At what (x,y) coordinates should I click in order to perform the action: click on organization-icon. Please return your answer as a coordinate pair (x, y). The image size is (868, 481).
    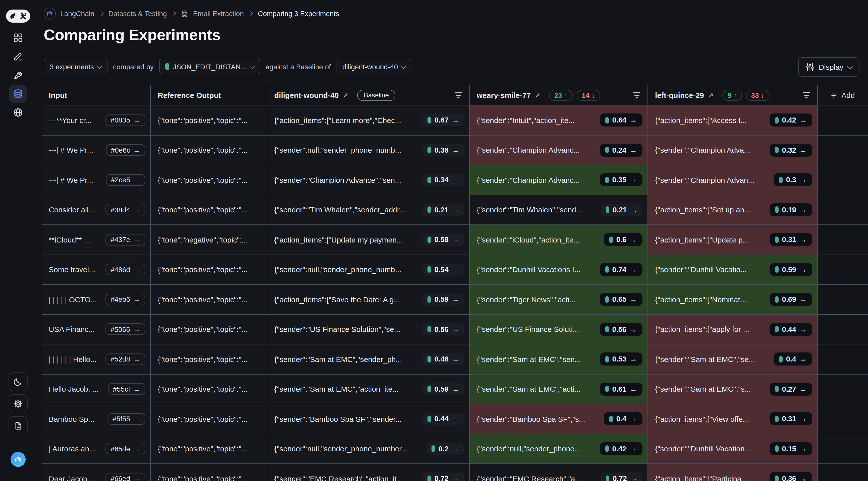
    Looking at the image, I should click on (50, 13).